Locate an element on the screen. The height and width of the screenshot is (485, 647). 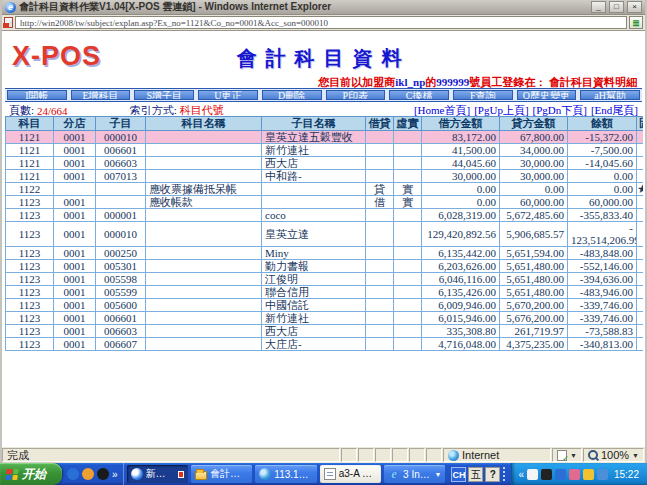
toolbar-button-5: D刪除 is located at coordinates (292, 95).